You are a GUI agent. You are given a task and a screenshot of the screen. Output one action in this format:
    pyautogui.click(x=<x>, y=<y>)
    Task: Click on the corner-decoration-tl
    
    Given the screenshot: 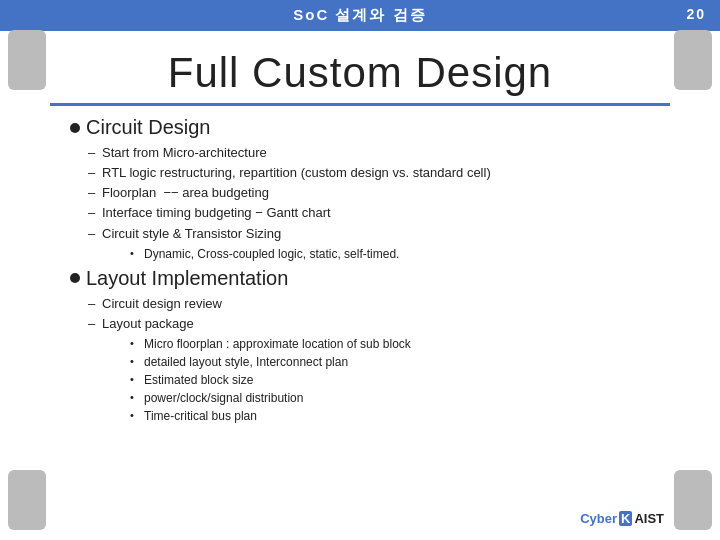 What is the action you would take?
    pyautogui.click(x=27, y=60)
    